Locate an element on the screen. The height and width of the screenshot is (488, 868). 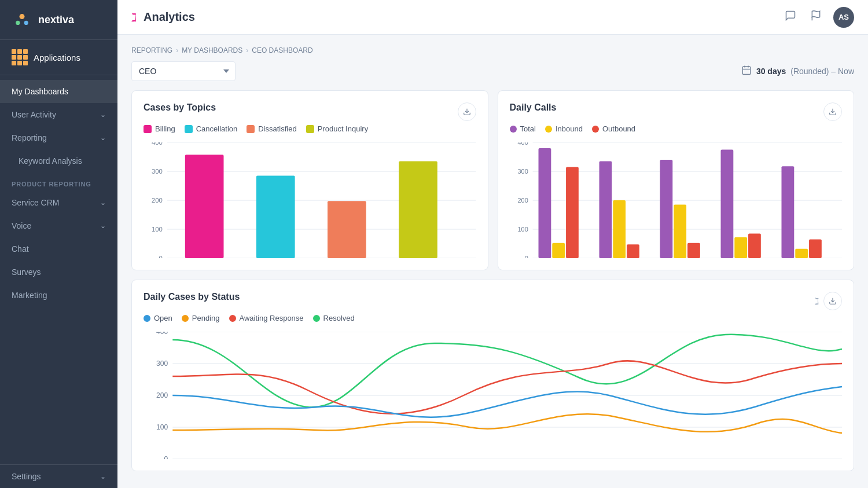
cases-chart-svg: 400 300 200 100 0 Billing Cancellation is located at coordinates (310, 200).